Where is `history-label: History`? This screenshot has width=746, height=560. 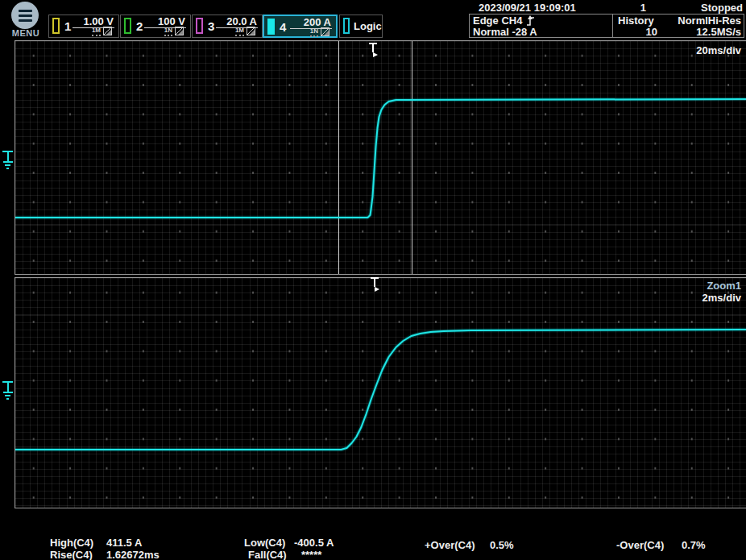
history-label: History is located at coordinates (636, 21).